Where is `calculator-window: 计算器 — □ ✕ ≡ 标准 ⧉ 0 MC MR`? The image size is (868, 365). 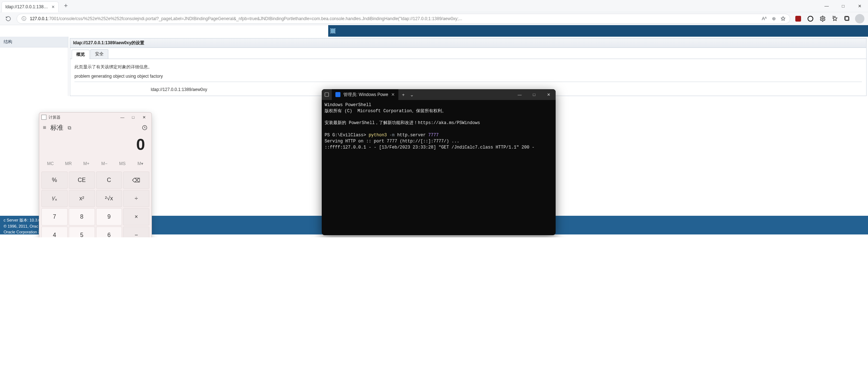
calculator-window: 计算器 — □ ✕ ≡ 标准 ⧉ 0 MC MR is located at coordinates (95, 175).